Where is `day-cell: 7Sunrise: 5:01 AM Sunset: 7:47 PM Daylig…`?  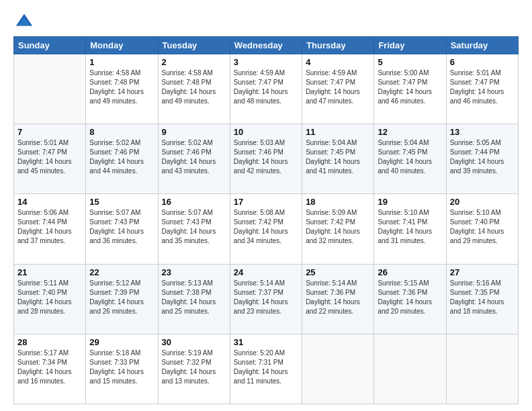 day-cell: 7Sunrise: 5:01 AM Sunset: 7:47 PM Daylig… is located at coordinates (50, 159).